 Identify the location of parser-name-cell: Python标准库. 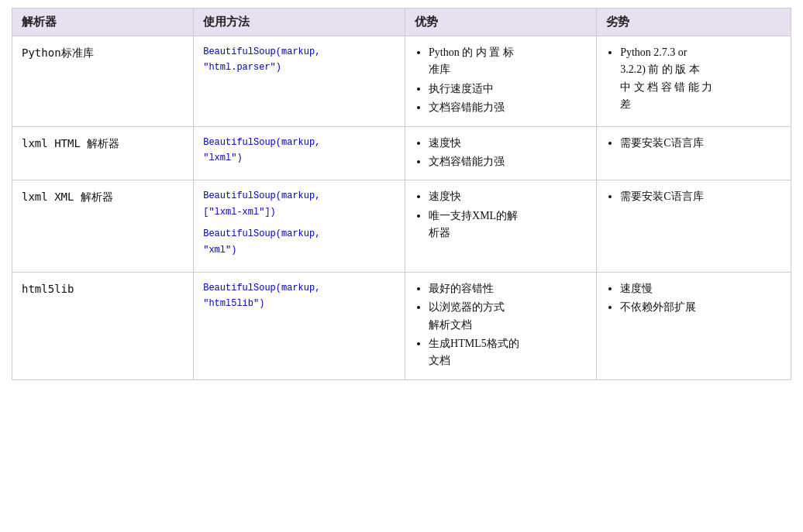
(103, 82).